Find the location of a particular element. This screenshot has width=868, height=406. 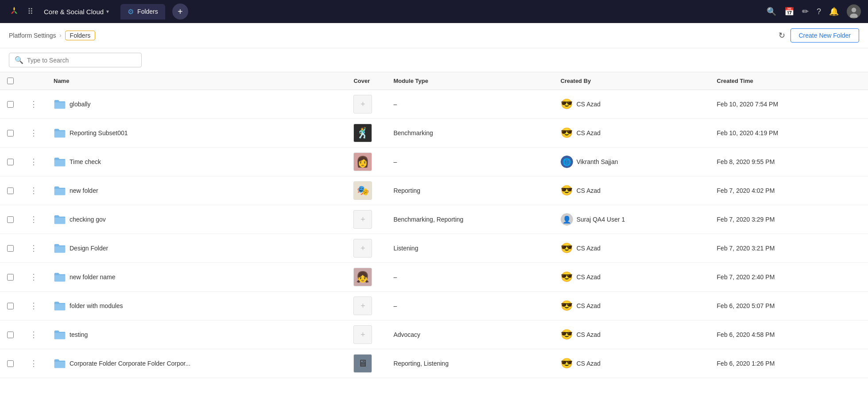

calendar-nav-icon: 📅 is located at coordinates (789, 12).